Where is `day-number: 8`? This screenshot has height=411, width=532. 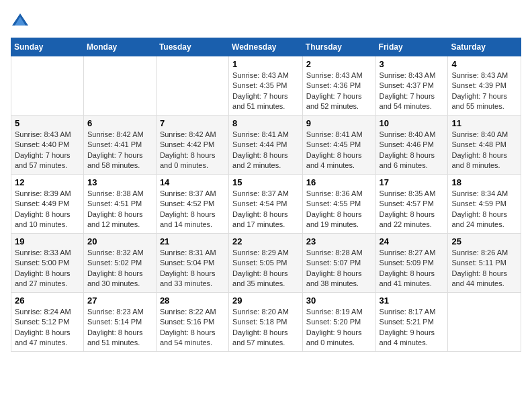 day-number: 8 is located at coordinates (266, 124).